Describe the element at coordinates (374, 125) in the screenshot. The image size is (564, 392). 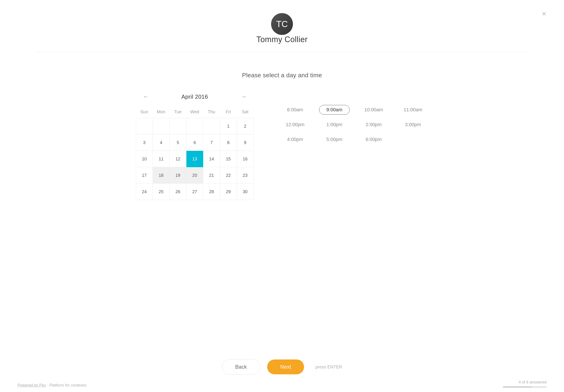
I see `time-slot: 2:00pm` at that location.